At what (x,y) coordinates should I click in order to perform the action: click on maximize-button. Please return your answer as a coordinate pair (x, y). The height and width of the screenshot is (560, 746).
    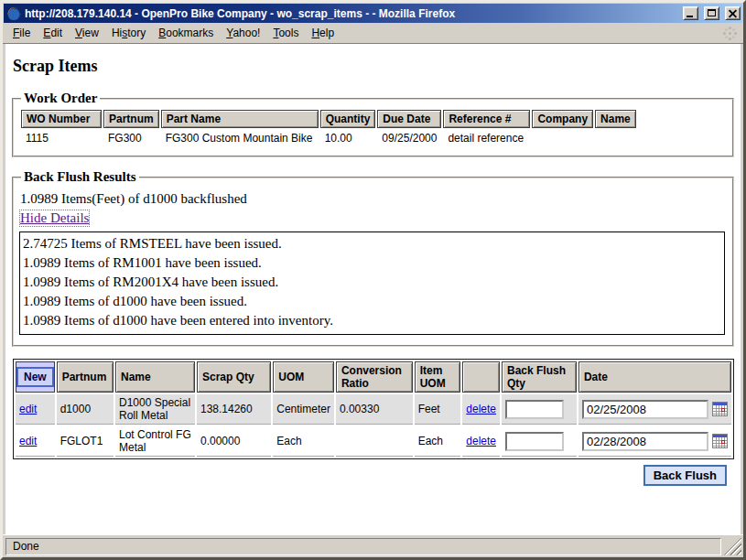
    Looking at the image, I should click on (712, 13).